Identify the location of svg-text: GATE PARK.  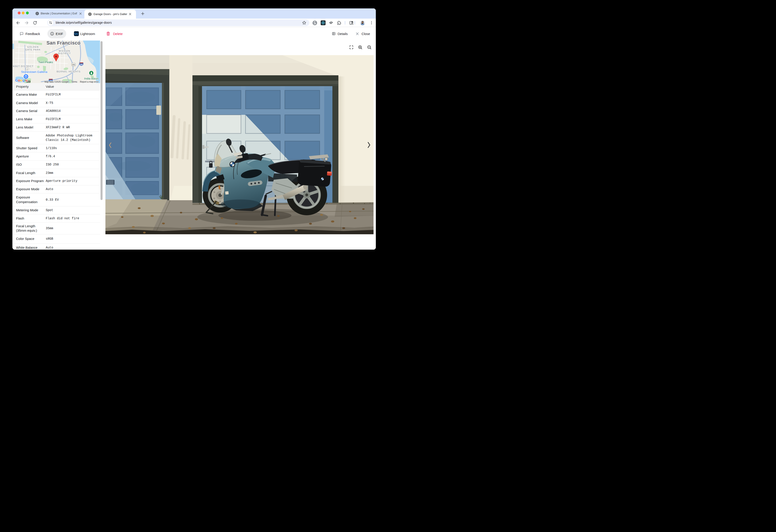
(33, 49).